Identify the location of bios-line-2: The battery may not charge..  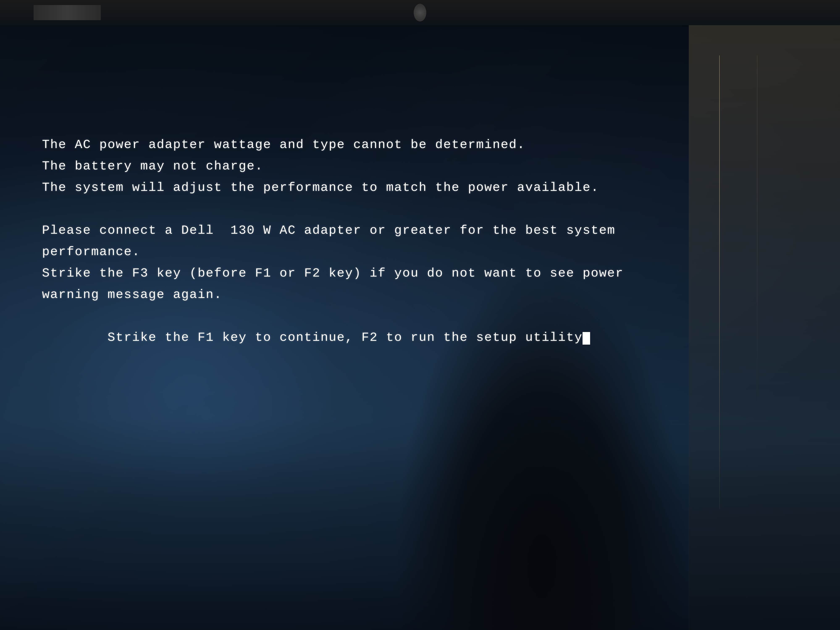
(357, 166).